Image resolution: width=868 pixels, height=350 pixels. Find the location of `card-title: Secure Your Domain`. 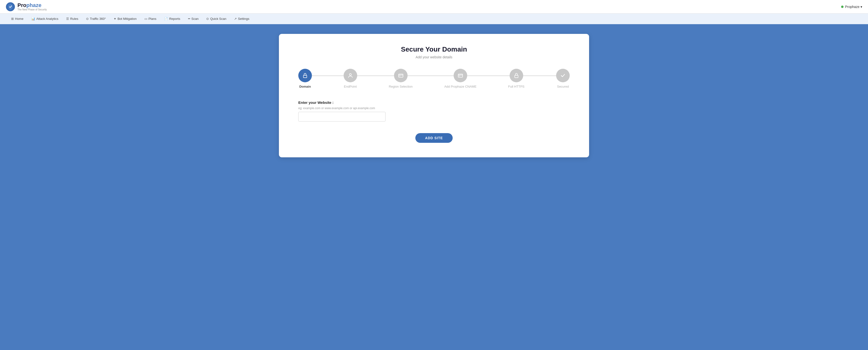

card-title: Secure Your Domain is located at coordinates (434, 49).